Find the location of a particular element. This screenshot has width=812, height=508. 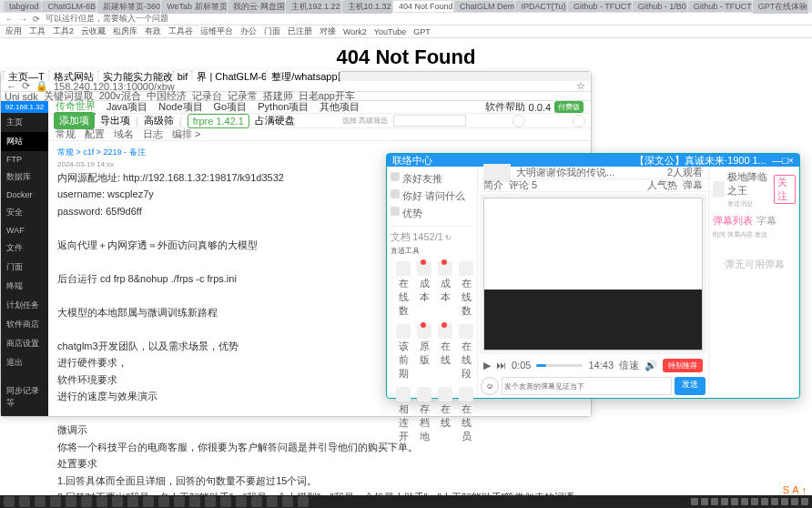

sidebar-item-home: 主页 is located at coordinates (25, 122).